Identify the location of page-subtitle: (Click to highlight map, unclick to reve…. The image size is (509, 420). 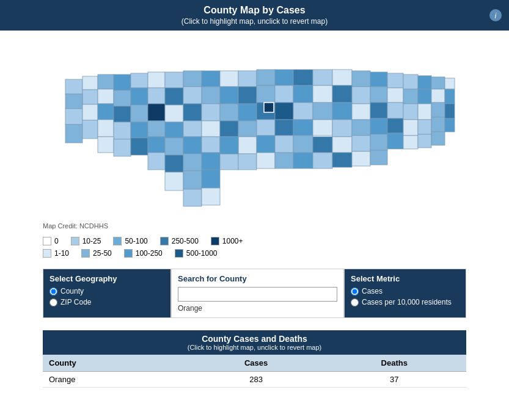
(254, 21).